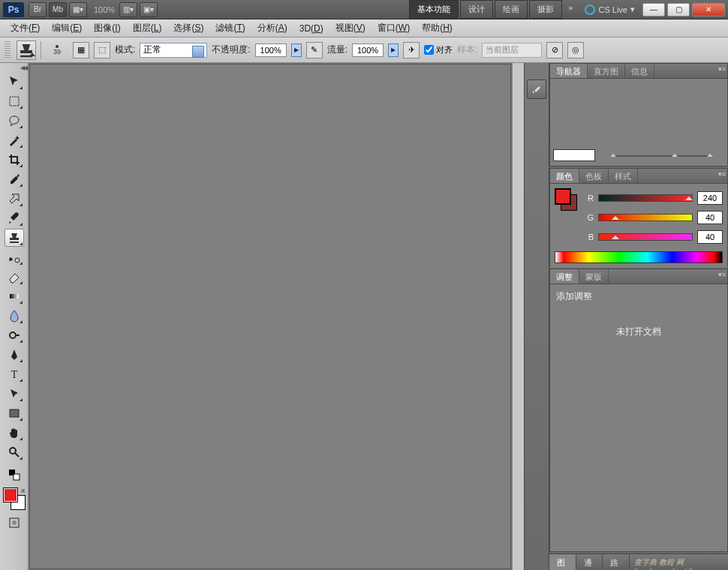  I want to click on arrange-docs-button: ▥▾, so click(128, 10).